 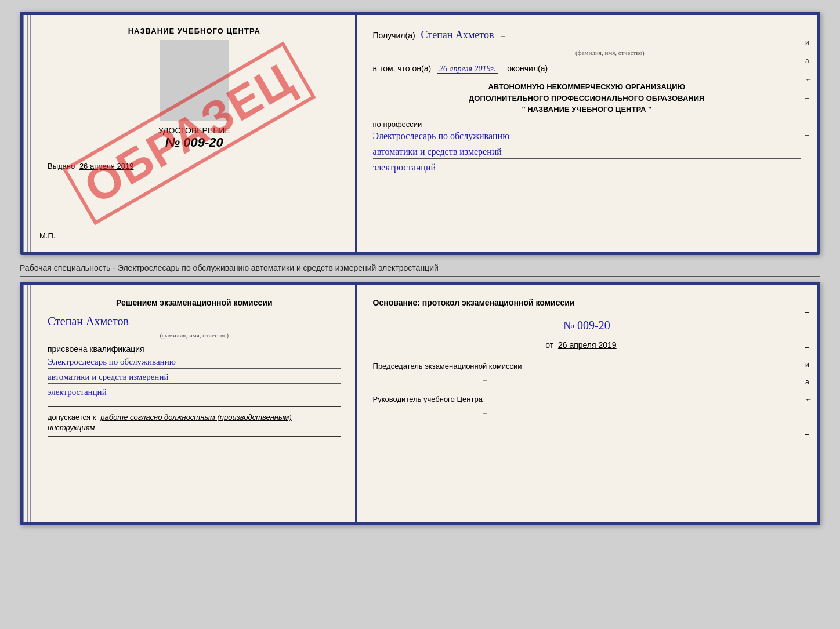 What do you see at coordinates (194, 138) in the screenshot?
I see `cert-id-block: УДОСТОВЕРЕНИЕ № 009-20` at bounding box center [194, 138].